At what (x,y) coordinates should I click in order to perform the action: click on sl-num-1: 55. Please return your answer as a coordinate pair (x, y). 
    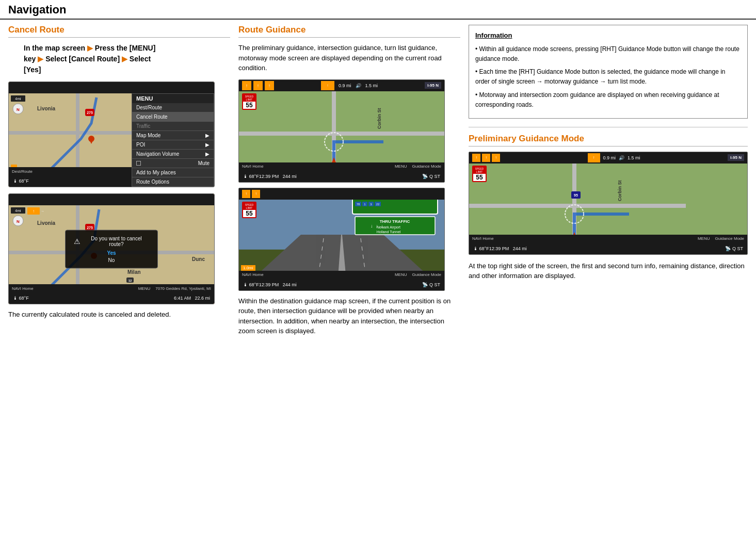
    Looking at the image, I should click on (249, 105).